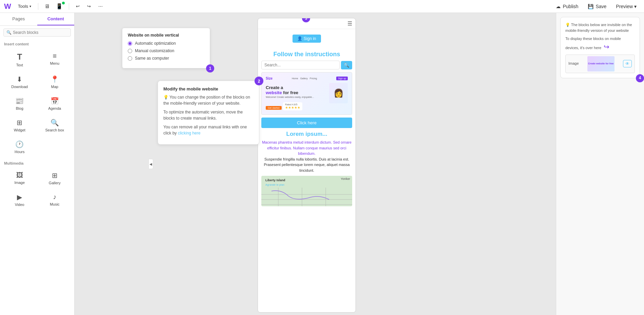 This screenshot has height=315, width=644. Describe the element at coordinates (166, 43) in the screenshot. I see `radio-automatic: Automatic optimization` at that location.